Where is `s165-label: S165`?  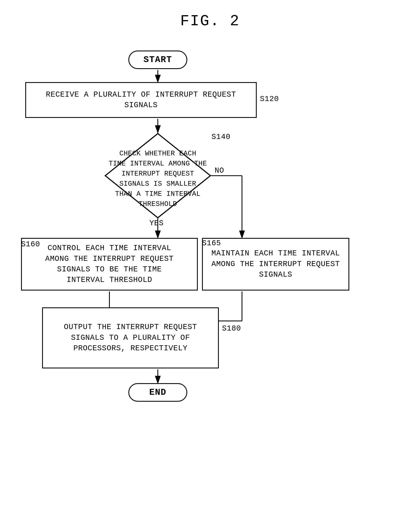
s165-label: S165 is located at coordinates (212, 243).